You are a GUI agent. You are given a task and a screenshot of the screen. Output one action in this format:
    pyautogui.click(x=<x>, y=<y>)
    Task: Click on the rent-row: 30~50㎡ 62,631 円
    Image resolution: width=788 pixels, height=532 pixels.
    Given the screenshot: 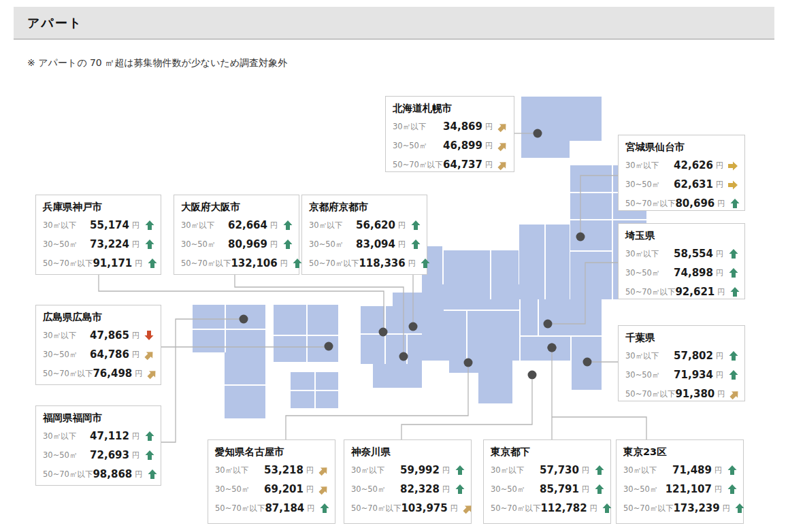 What is the action you would take?
    pyautogui.click(x=682, y=184)
    